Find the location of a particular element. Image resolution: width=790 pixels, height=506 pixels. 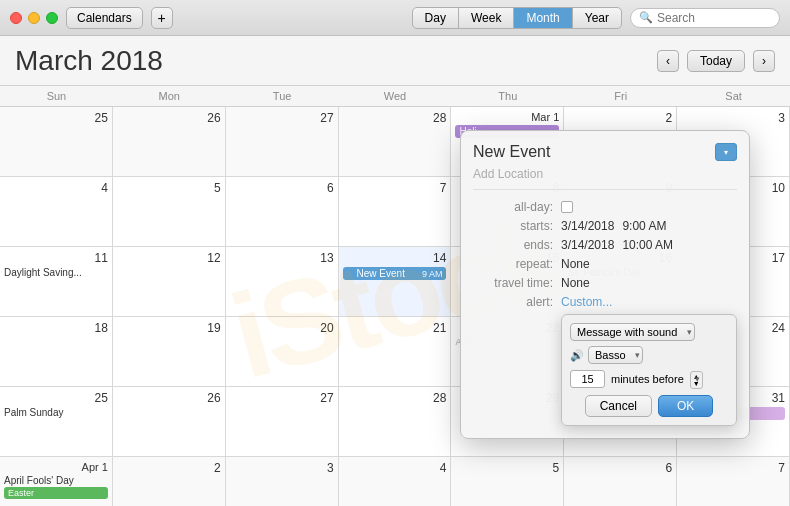

repeat-label: repeat: is located at coordinates (513, 264).